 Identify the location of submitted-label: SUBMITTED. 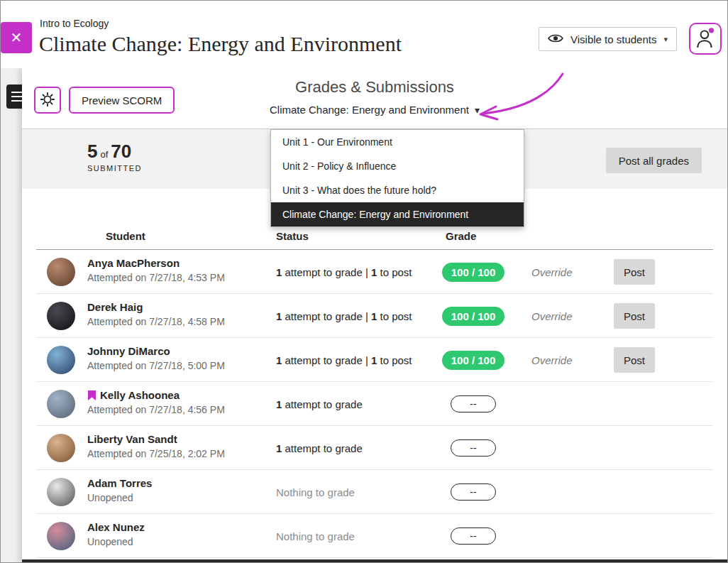
(115, 168).